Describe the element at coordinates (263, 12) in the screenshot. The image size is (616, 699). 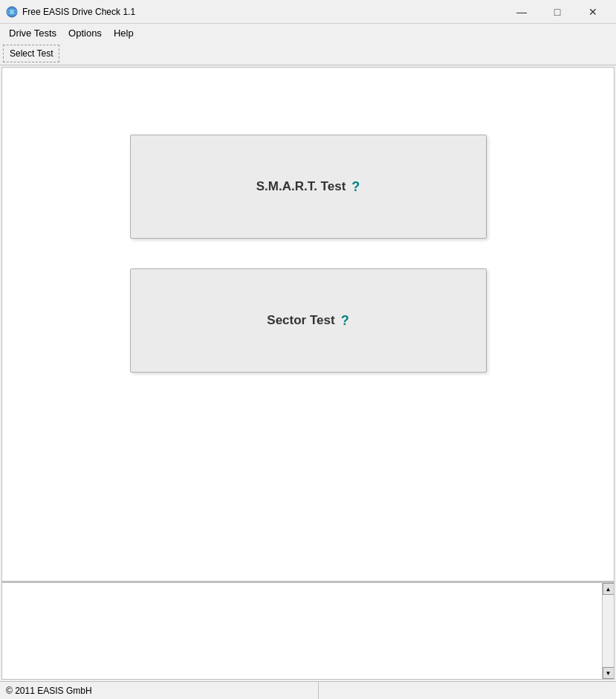
I see `window-title: Free EASIS Drive Check 1.1` at that location.